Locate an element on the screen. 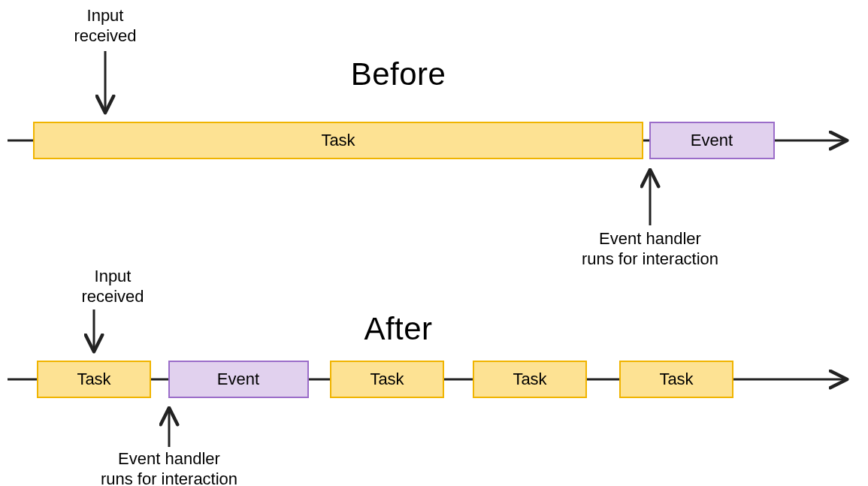  after-event-label: Event is located at coordinates (238, 379).